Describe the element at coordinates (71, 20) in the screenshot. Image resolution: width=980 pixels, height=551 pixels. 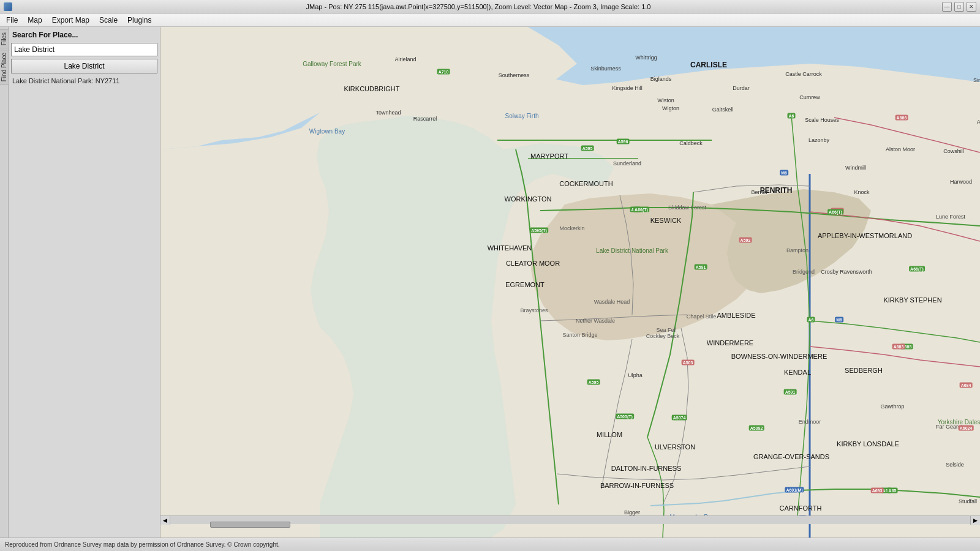
I see `menu-export-map: Export Map` at that location.